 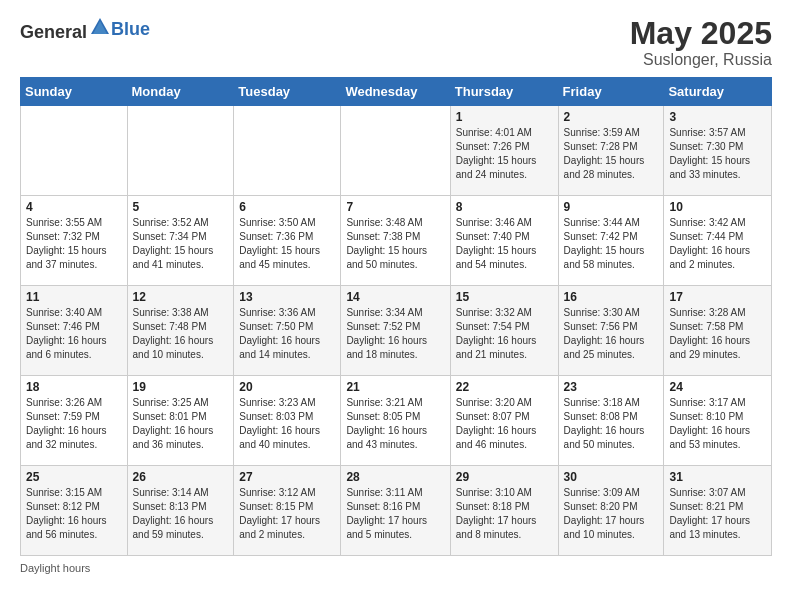 What do you see at coordinates (74, 514) in the screenshot?
I see `day-info: Sunrise: 3:15 AM Sunset: 8:12 PM Dayligh…` at bounding box center [74, 514].